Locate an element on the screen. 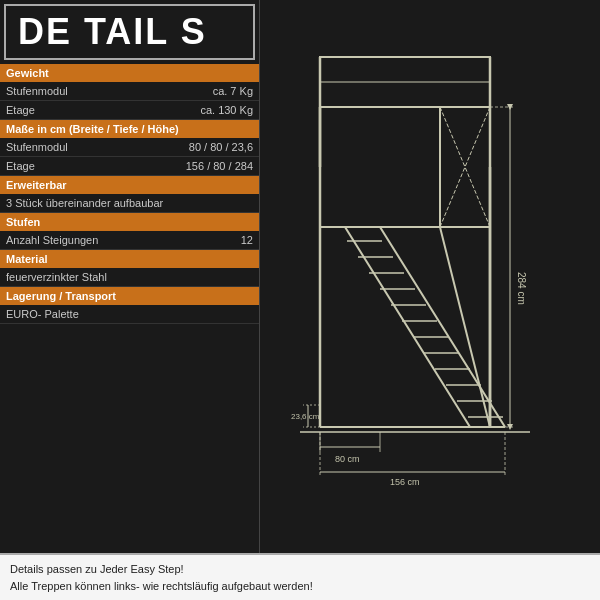 Image resolution: width=600 pixels, height=600 pixels. svg-text: 23,6 cm is located at coordinates (306, 416).